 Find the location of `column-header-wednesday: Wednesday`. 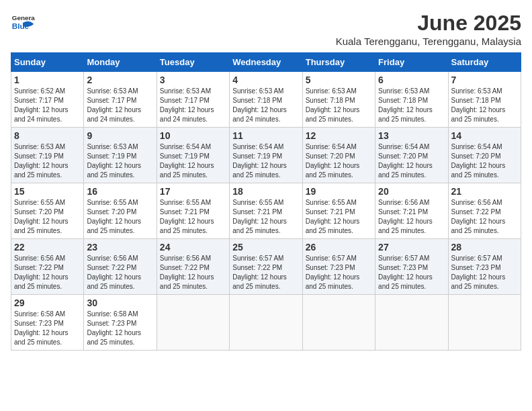

column-header-wednesday: Wednesday is located at coordinates (266, 62).